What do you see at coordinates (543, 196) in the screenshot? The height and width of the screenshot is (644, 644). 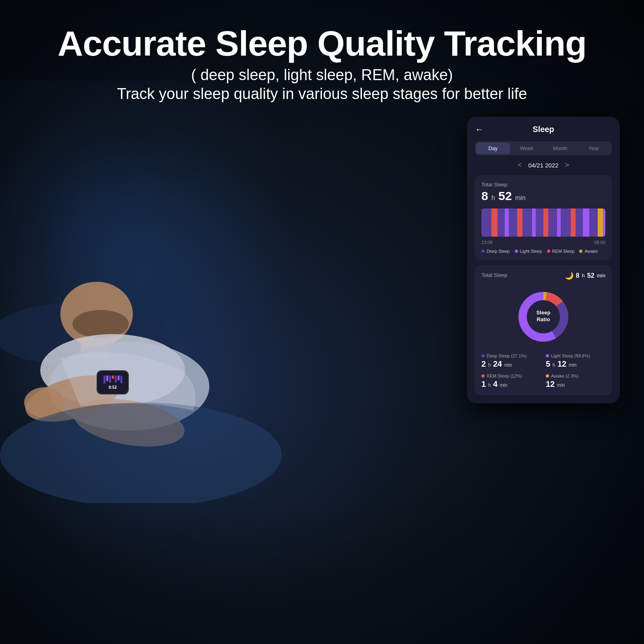 I see `sleep-time-display: 8 h 52 min` at bounding box center [543, 196].